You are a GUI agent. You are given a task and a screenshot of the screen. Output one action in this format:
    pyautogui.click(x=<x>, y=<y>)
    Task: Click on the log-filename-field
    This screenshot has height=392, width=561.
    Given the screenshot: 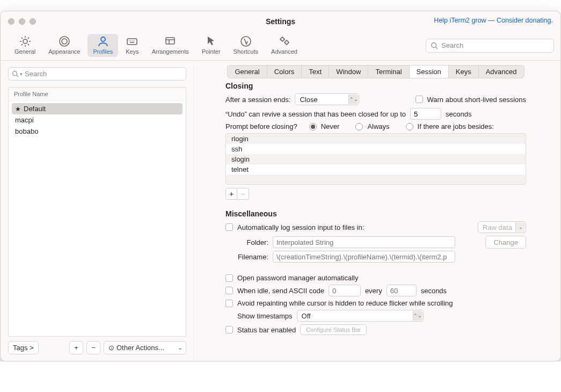 What is the action you would take?
    pyautogui.click(x=364, y=257)
    